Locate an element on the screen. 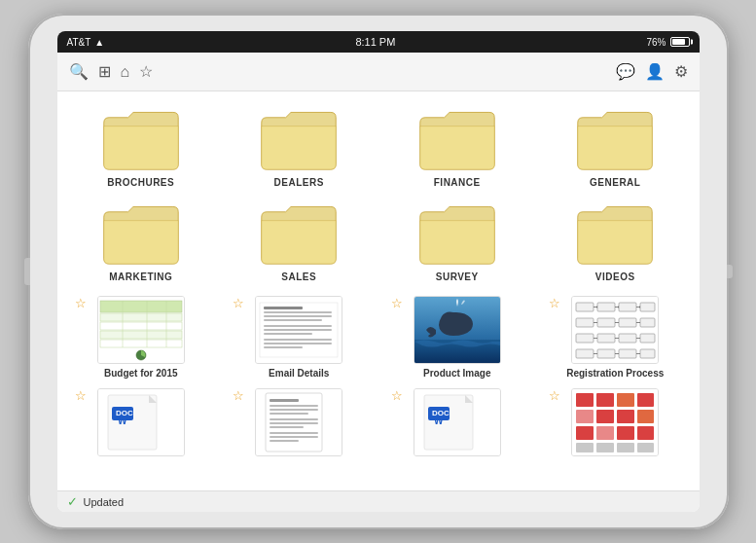 The width and height of the screenshot is (756, 543). file-calendar: ☆ is located at coordinates (615, 424).